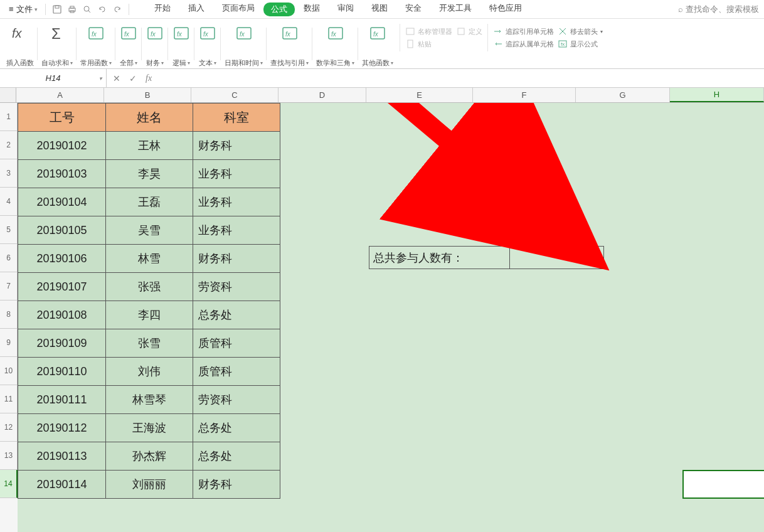 The image size is (764, 532). Describe the element at coordinates (9, 230) in the screenshot. I see `row-header-5: 5` at that location.